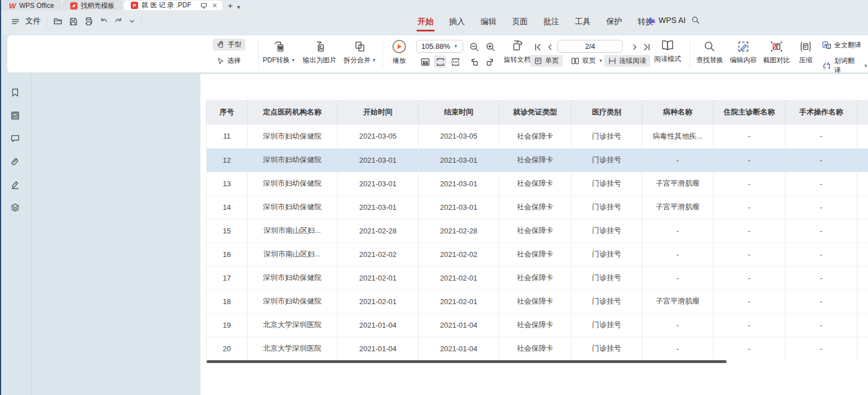  Describe the element at coordinates (587, 61) in the screenshot. I see `double-page-button: 双页 ▼` at that location.